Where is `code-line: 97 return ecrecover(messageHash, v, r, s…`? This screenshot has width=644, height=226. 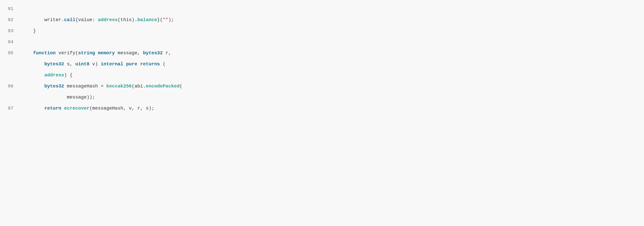
code-line: 97 return ecrecover(messageHash, v, r, s… is located at coordinates (322, 108).